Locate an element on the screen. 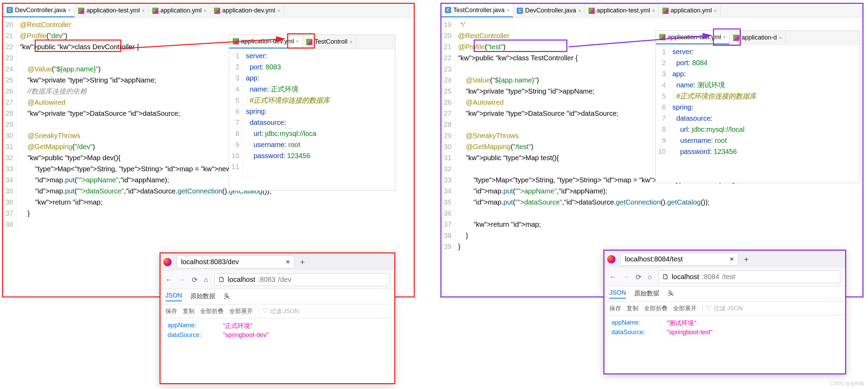 Image resolution: width=868 pixels, height=389 pixels. left-yml-code: server: port: 8083app: name: 正式环境 #正式环境你… is located at coordinates (288, 111).